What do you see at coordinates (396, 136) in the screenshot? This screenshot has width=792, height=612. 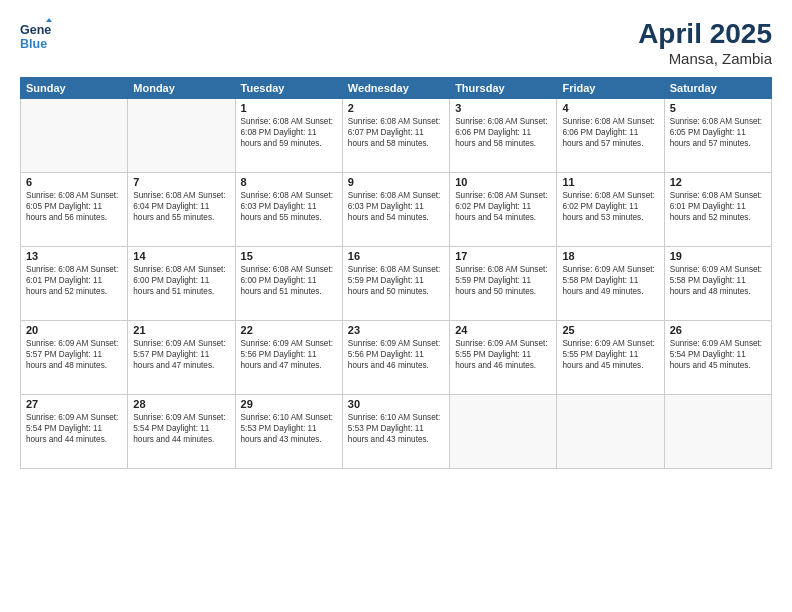 I see `week-row-1: 1Sunrise: 6:08 AM Sunset: 6:08 PM Daylig…` at bounding box center [396, 136].